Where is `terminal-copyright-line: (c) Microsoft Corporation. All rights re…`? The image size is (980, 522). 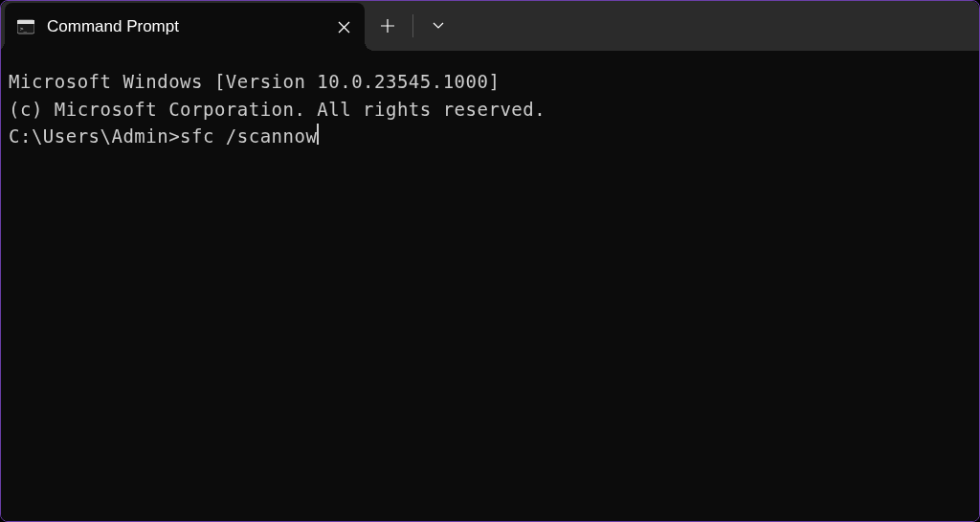
terminal-copyright-line: (c) Microsoft Corporation. All rights re… is located at coordinates (490, 109).